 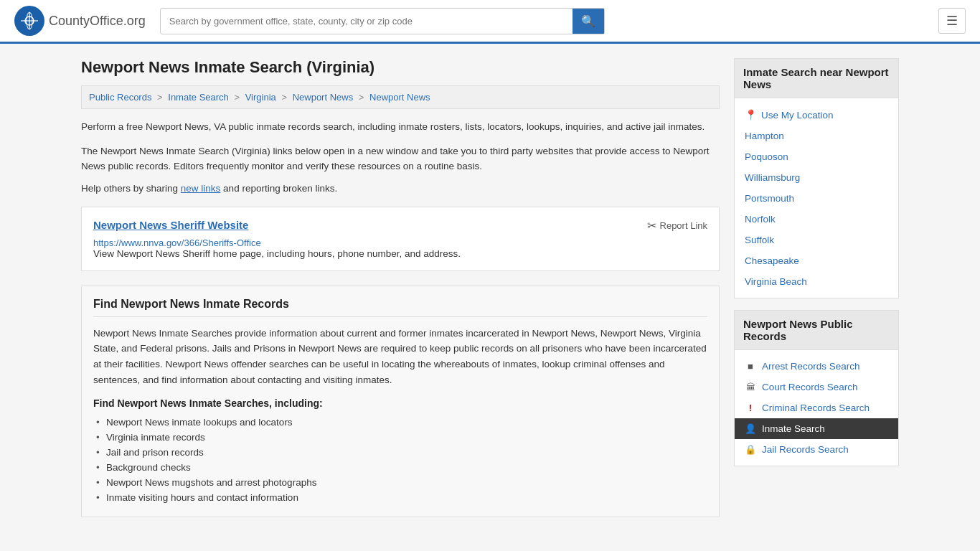 I want to click on breadcrumb-link-inmate-search: Inmate Search, so click(x=198, y=98).